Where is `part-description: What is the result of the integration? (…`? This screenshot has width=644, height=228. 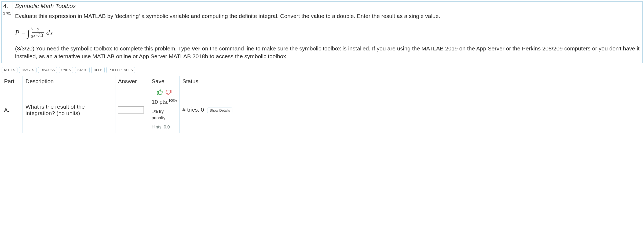 part-description: What is the result of the integration? (… is located at coordinates (69, 110).